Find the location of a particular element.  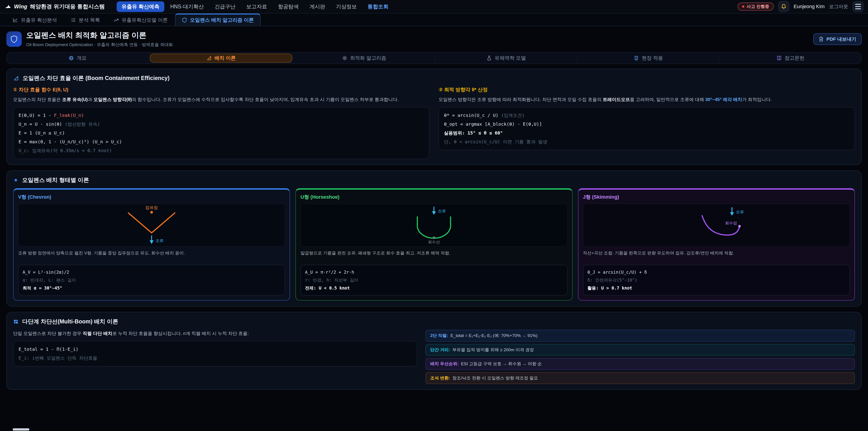

text-run: 가 최적입니다. is located at coordinates (757, 99).